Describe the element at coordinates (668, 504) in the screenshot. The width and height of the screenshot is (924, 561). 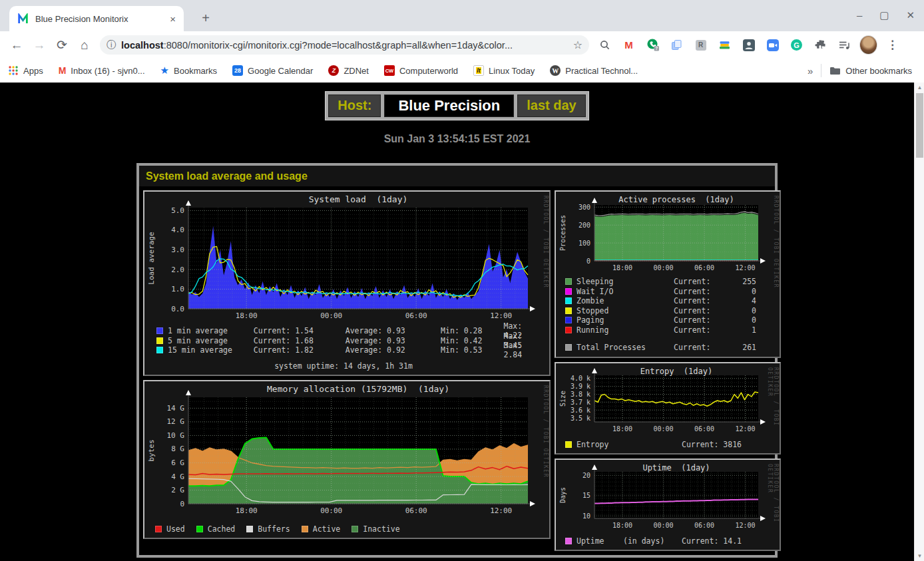
I see `uptime-panel: 10152018:0000:0006:0012:00DaysUptime (1d…` at that location.